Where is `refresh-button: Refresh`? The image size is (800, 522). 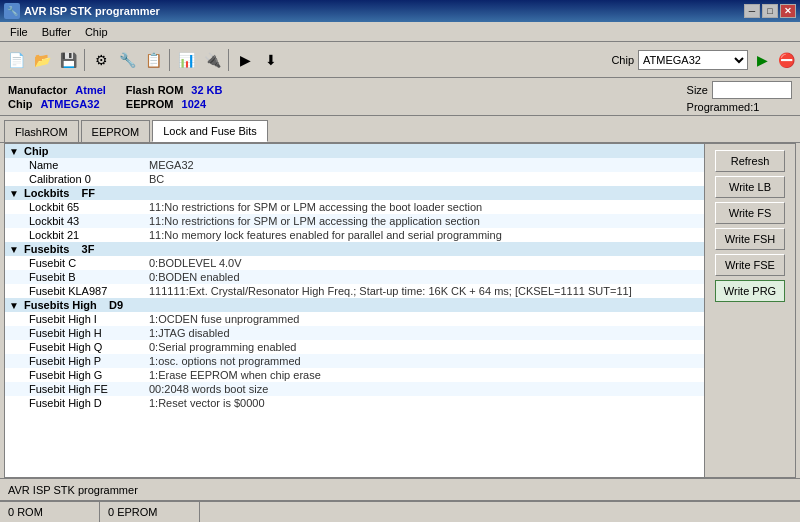
refresh-button: Refresh is located at coordinates (750, 161).